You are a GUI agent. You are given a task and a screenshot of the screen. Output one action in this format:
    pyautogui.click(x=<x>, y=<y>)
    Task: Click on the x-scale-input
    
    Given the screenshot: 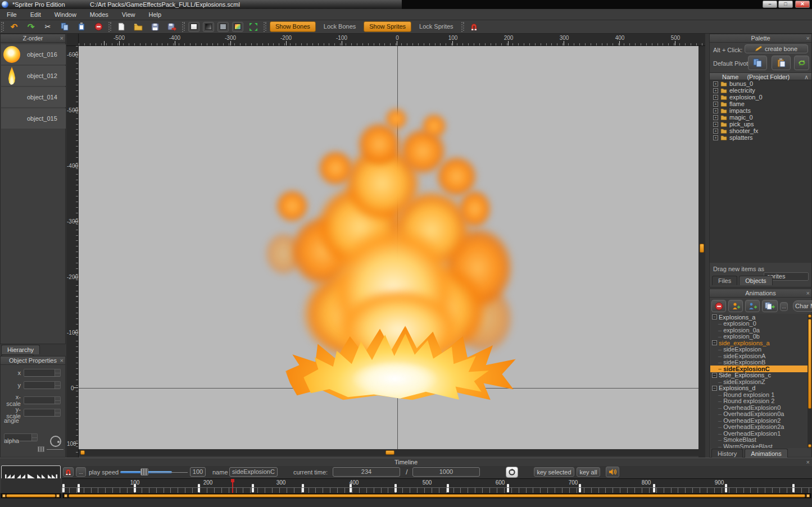 What is the action you would take?
    pyautogui.click(x=42, y=400)
    